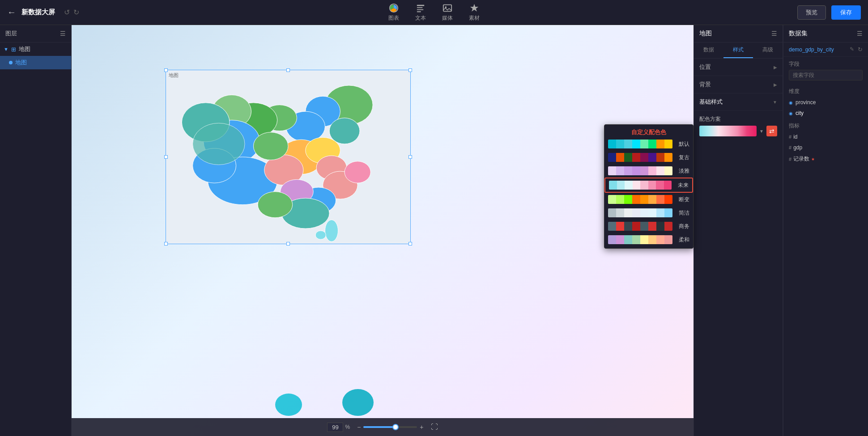 This screenshot has height=436, width=868. Describe the element at coordinates (649, 226) in the screenshot. I see `color-option-business: 商务` at that location.